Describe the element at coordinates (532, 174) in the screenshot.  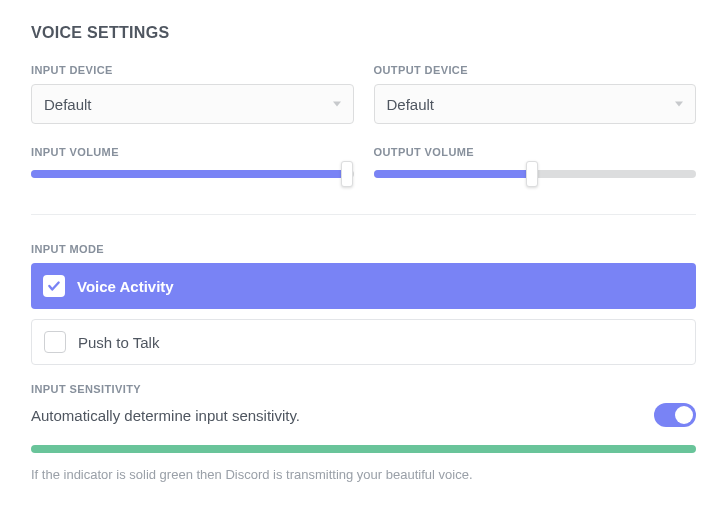
I see `output-volume-thumb` at that location.